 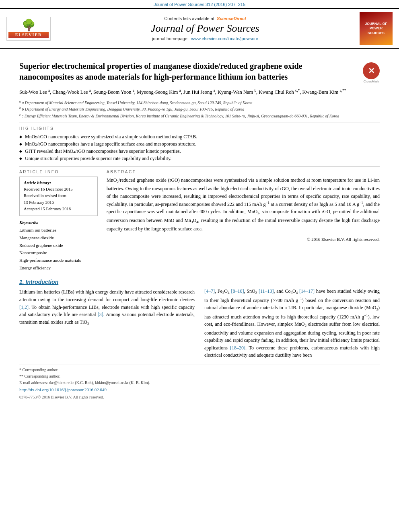 What do you see at coordinates (205, 29) in the screenshot?
I see `header-center: Contents lists available at ScienceDirec…` at bounding box center [205, 29].